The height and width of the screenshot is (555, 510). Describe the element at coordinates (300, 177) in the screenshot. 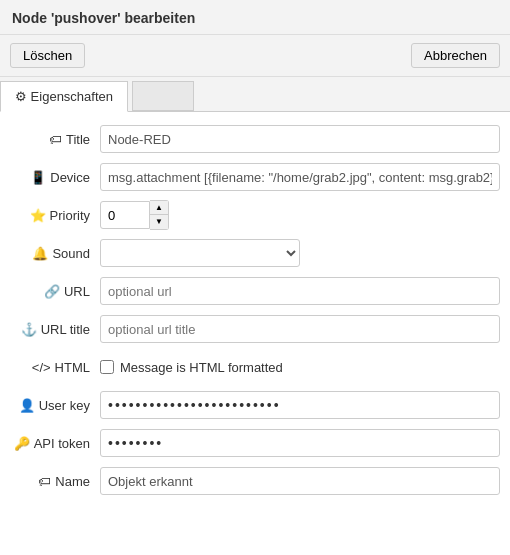

I see `input-device` at that location.